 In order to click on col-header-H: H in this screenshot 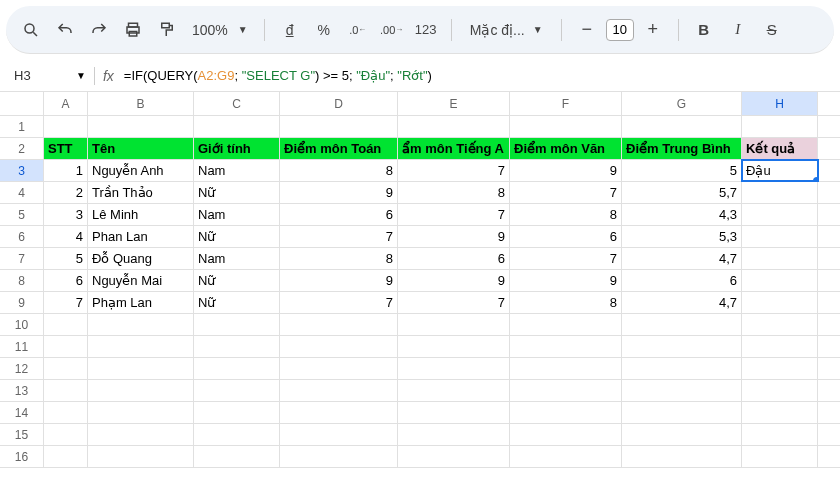, I will do `click(780, 104)`.